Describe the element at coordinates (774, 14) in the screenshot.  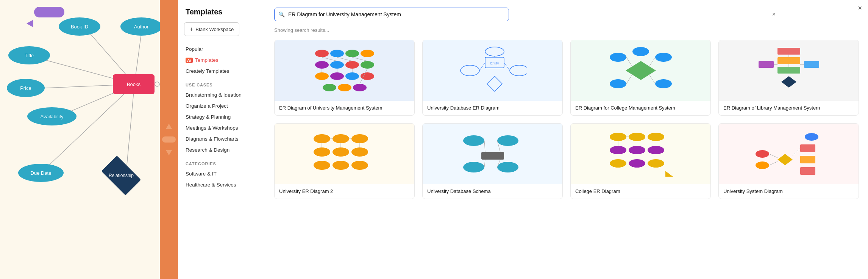
I see `search-clear-button: ×` at that location.